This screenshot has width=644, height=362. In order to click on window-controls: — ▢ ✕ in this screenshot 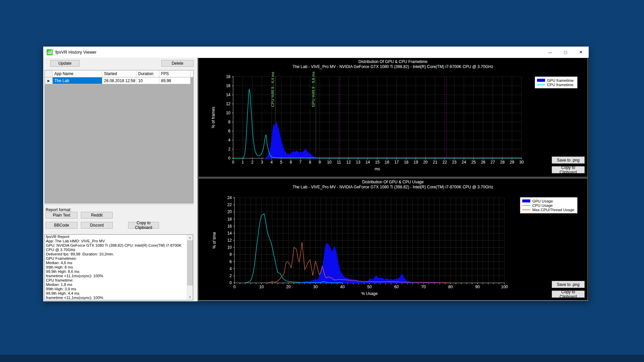, I will do `click(566, 52)`.